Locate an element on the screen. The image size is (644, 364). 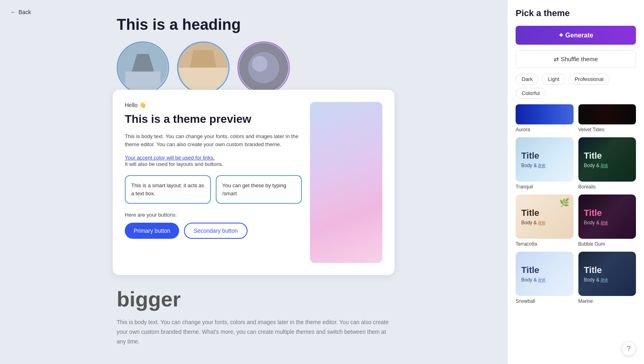
theme-name-marine: Marine is located at coordinates (607, 301).